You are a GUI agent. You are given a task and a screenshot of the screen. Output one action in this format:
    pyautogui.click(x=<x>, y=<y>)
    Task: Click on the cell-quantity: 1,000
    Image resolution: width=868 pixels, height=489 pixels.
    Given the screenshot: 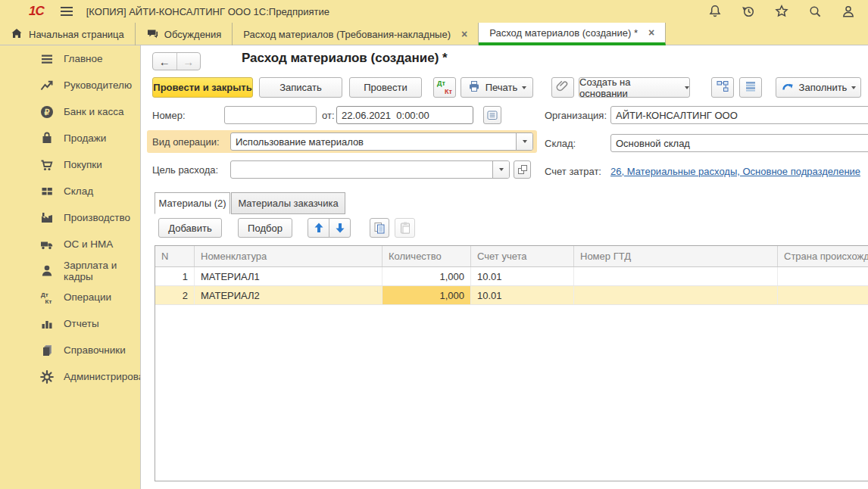 What is the action you would take?
    pyautogui.click(x=427, y=276)
    